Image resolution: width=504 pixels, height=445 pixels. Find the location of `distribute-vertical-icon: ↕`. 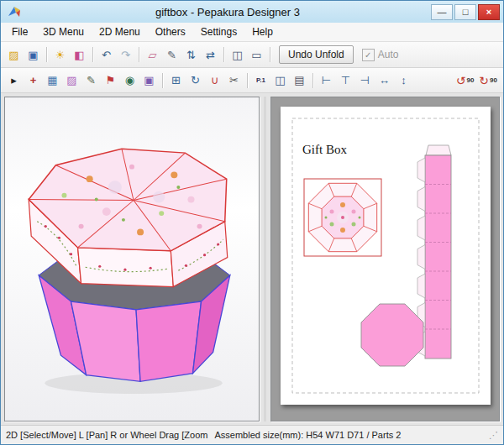

distribute-vertical-icon: ↕ is located at coordinates (403, 81).